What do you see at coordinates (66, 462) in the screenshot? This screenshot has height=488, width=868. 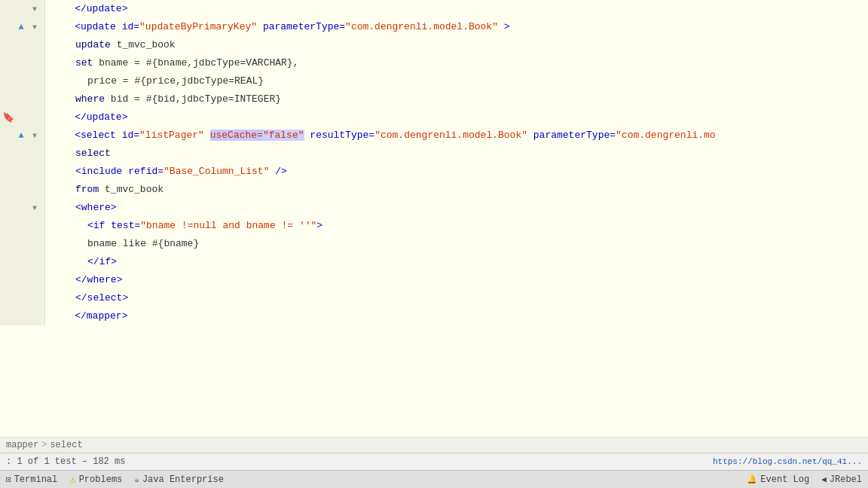 I see `test-result: : 1 of 1 test – 182 ms` at bounding box center [66, 462].